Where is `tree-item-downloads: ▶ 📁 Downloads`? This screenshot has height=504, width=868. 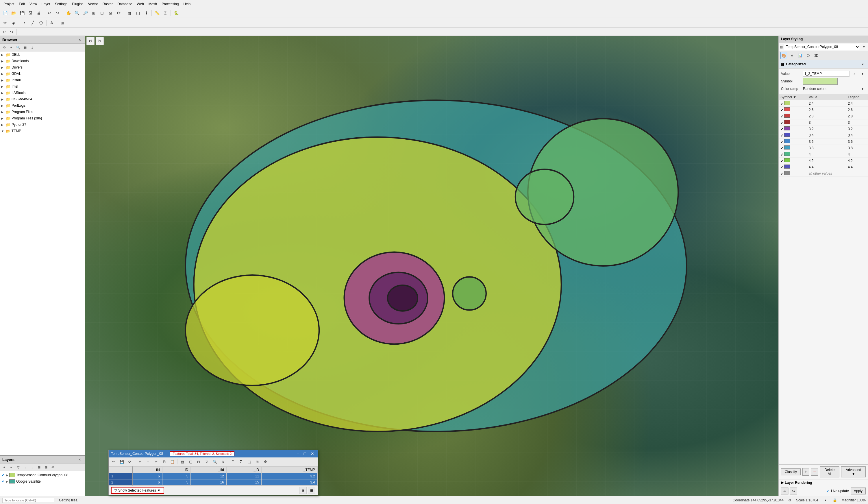 tree-item-downloads: ▶ 📁 Downloads is located at coordinates (43, 61).